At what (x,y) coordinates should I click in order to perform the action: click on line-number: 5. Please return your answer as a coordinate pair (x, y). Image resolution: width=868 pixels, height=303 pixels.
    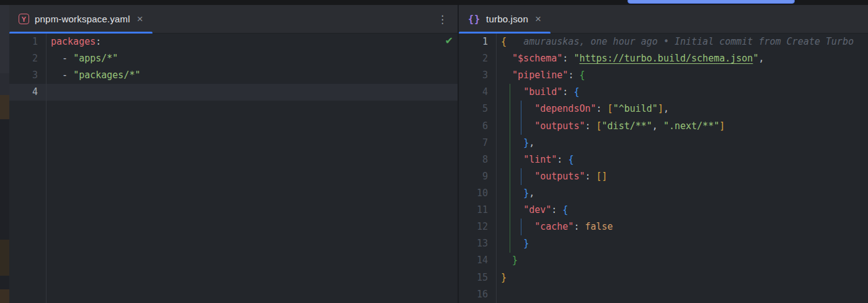
    Looking at the image, I should click on (477, 109).